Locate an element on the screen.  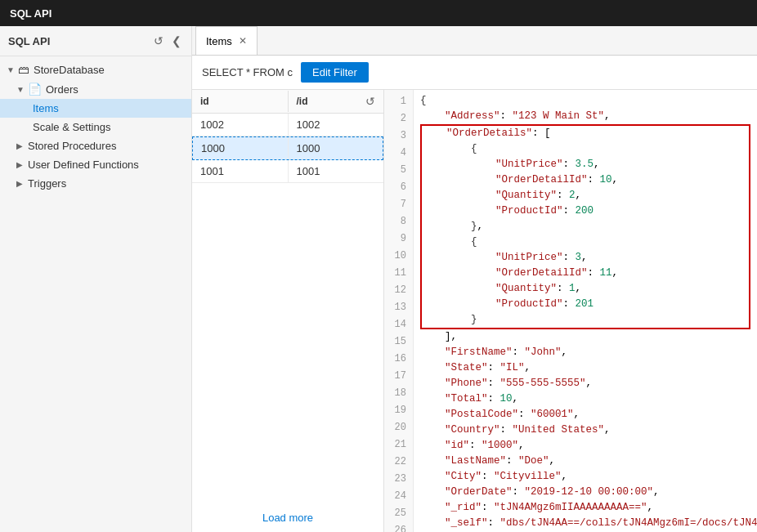
line-num: 11 is located at coordinates (399, 273).